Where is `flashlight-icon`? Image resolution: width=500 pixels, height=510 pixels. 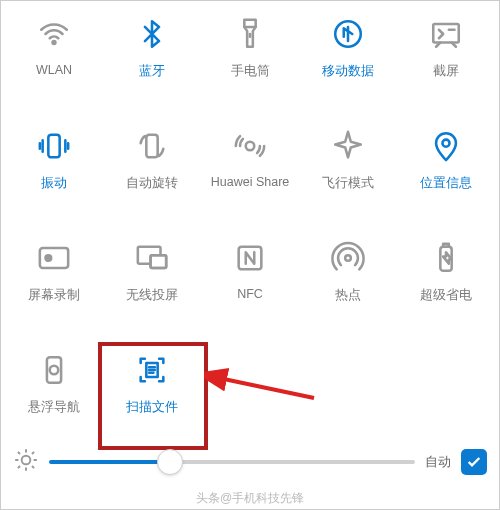
flashlight-icon is located at coordinates (250, 34).